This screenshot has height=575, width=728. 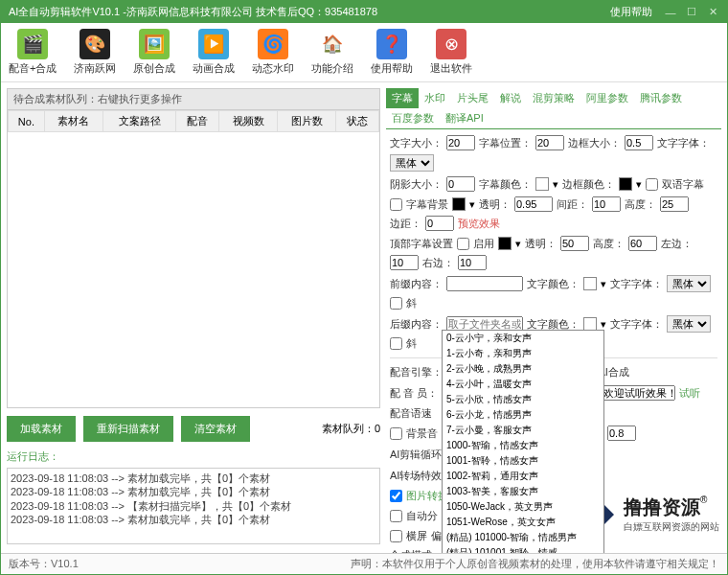 I want to click on font-color, so click(x=542, y=184).